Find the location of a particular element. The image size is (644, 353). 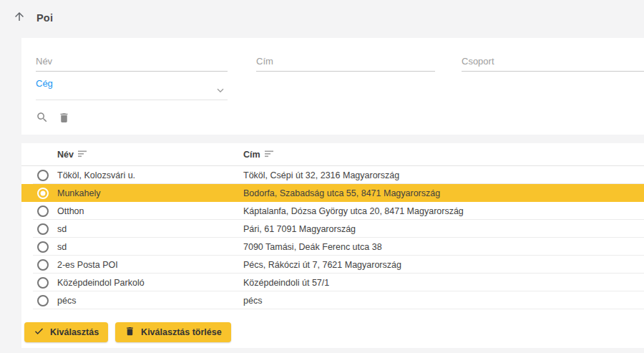

magnifier-icon is located at coordinates (42, 119).